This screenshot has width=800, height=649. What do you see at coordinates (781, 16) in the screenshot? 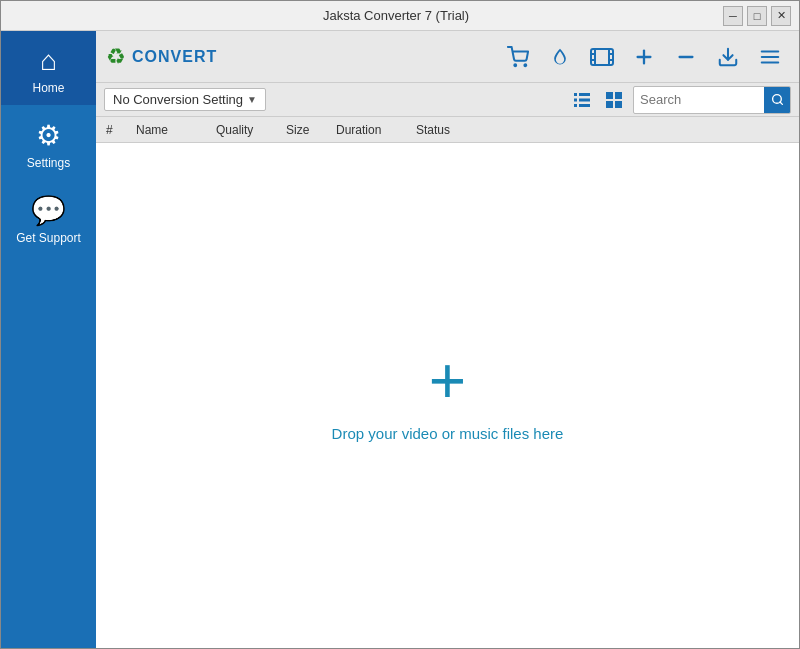
I see `close-button: ✕` at bounding box center [781, 16].